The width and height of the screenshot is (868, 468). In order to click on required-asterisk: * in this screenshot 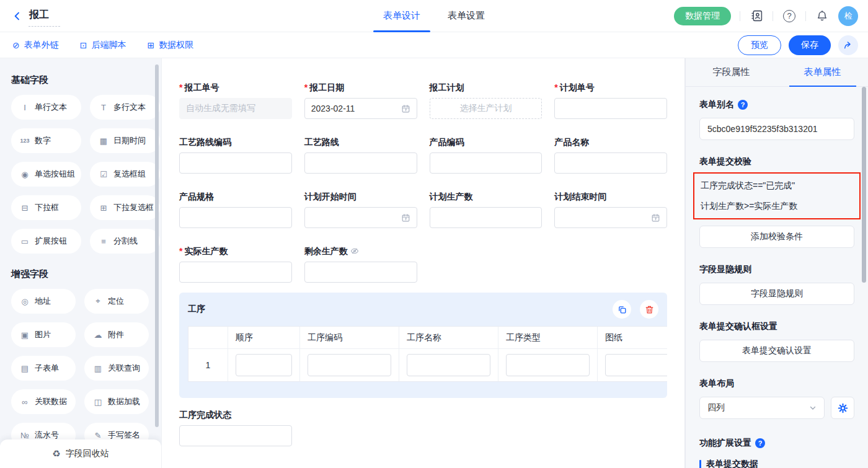, I will do `click(181, 251)`.